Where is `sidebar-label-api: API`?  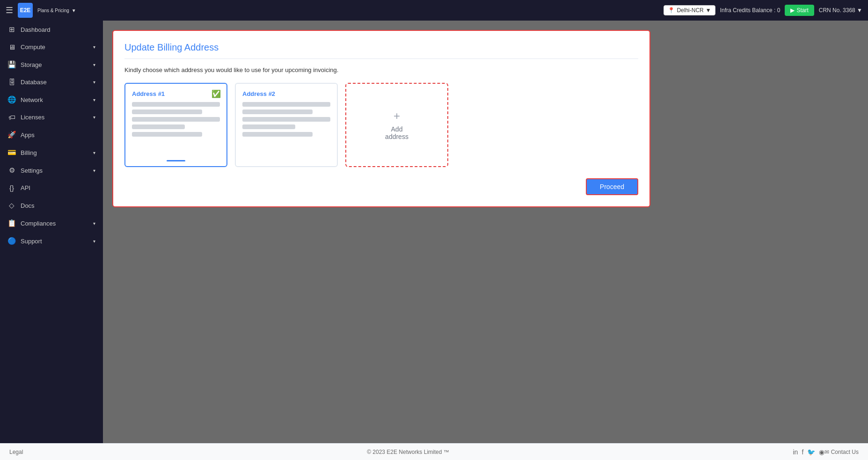
sidebar-label-api: API is located at coordinates (25, 188).